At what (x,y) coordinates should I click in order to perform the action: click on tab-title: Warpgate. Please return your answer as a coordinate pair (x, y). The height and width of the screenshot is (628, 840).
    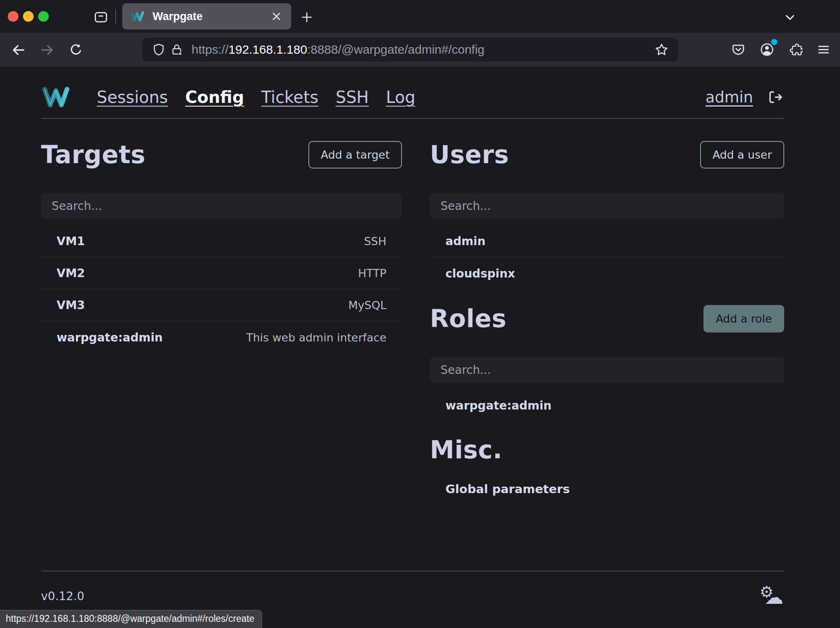
    Looking at the image, I should click on (211, 16).